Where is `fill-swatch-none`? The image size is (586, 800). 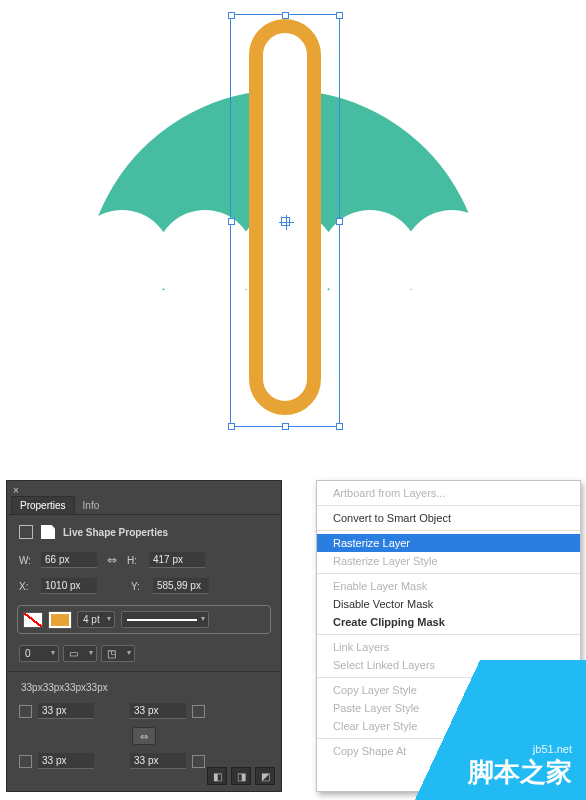
fill-swatch-none is located at coordinates (33, 620).